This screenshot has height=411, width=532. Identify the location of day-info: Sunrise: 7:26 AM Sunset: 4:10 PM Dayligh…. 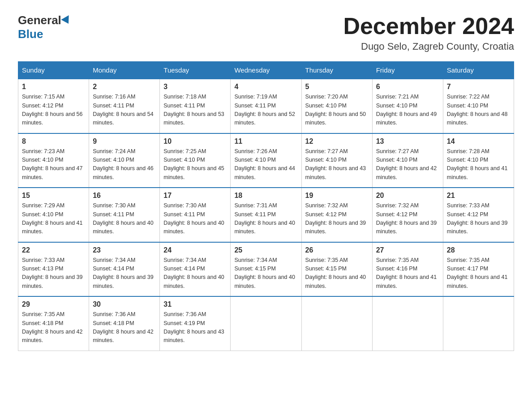
(266, 165).